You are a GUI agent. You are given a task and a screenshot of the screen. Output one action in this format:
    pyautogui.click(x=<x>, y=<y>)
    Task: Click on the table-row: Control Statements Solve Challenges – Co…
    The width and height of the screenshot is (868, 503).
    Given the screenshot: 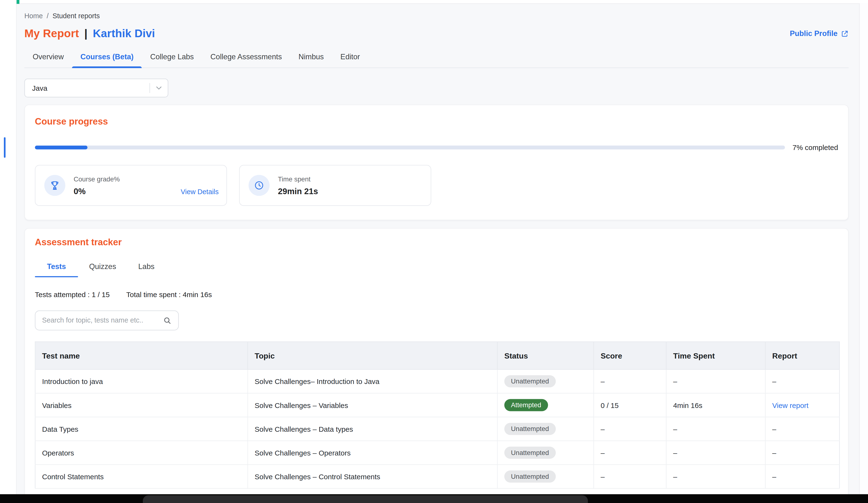 What is the action you would take?
    pyautogui.click(x=437, y=476)
    